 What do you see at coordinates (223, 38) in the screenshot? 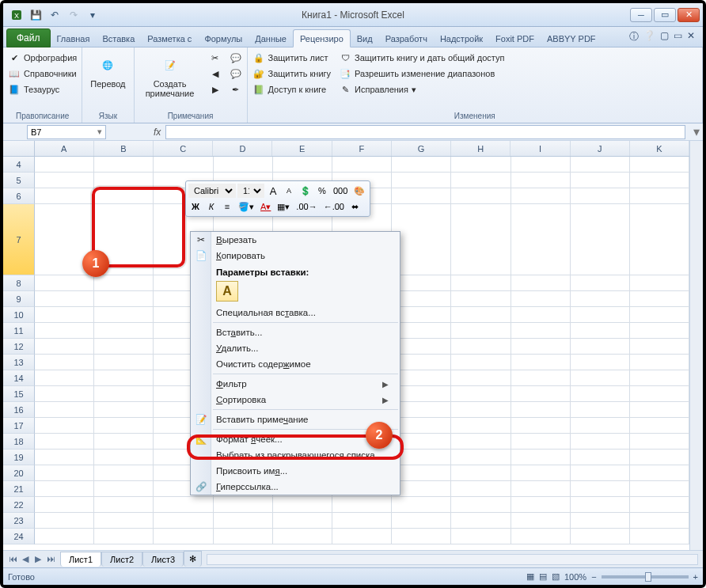
I see `tab-formulas: Формулы` at bounding box center [223, 38].